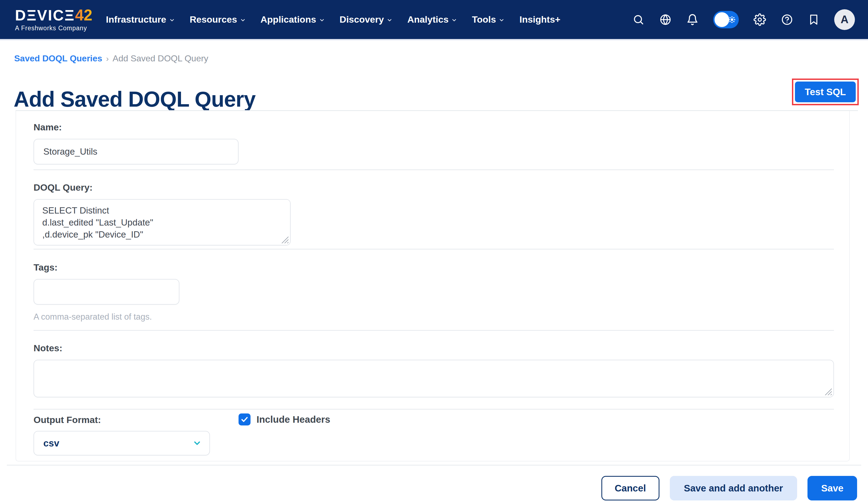  I want to click on tags-label: Tags:, so click(434, 267).